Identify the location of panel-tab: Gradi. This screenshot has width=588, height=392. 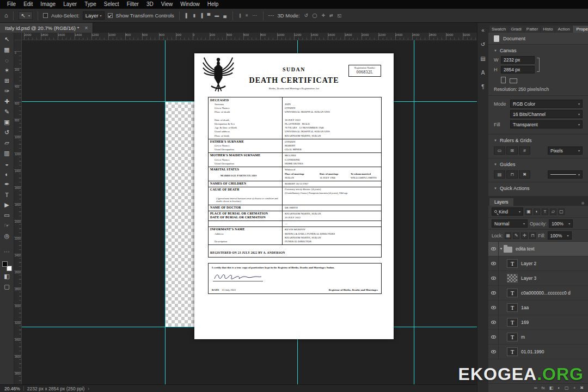
(516, 29).